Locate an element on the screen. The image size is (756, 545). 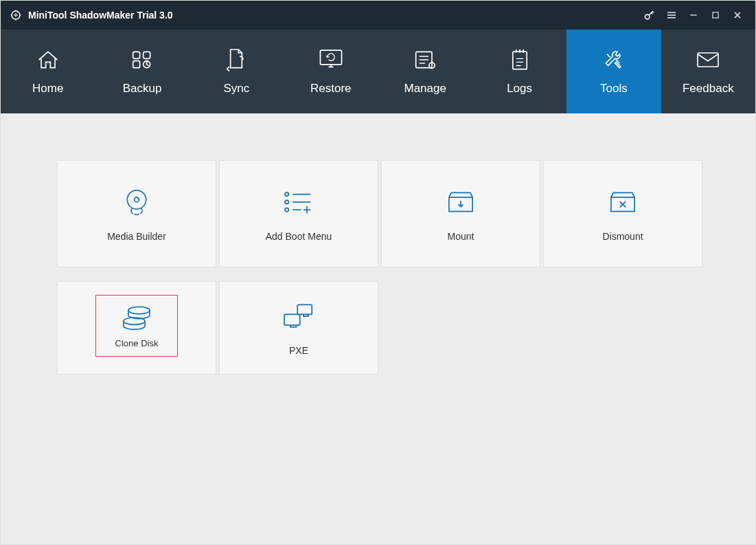
nav-label: Tools is located at coordinates (614, 89).